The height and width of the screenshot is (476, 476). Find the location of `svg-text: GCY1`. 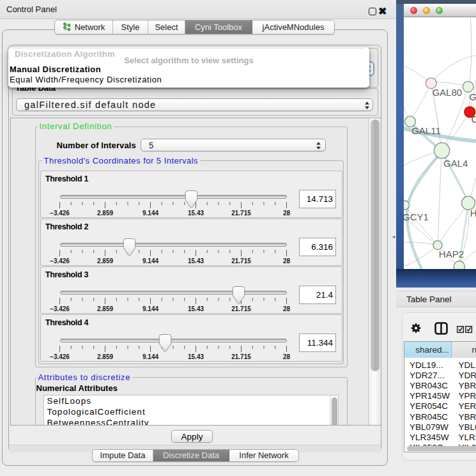

svg-text: GCY1 is located at coordinates (417, 217).